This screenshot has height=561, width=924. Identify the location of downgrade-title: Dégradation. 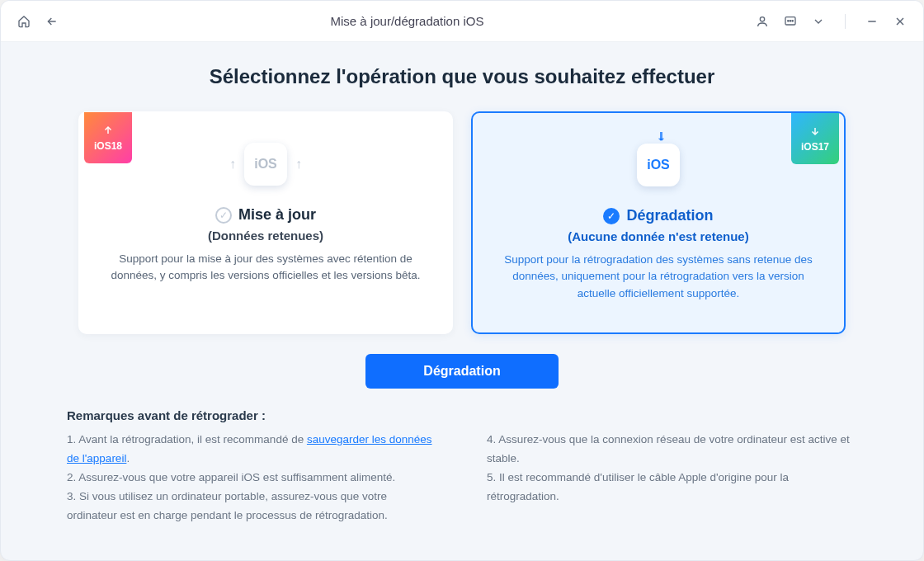
(670, 216).